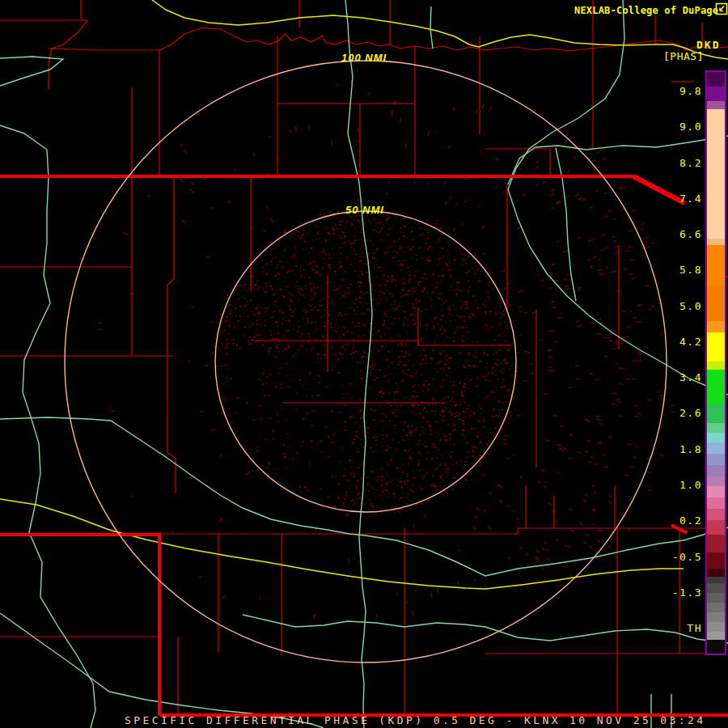 The image size is (728, 728). What do you see at coordinates (416, 720) in the screenshot?
I see `product-status-text: SPECIFIC DIFFERENTIAL PHASE (KDP) 0.5 DE…` at bounding box center [416, 720].